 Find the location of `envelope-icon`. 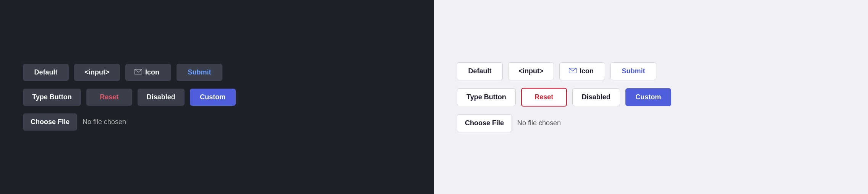

envelope-icon is located at coordinates (138, 73).